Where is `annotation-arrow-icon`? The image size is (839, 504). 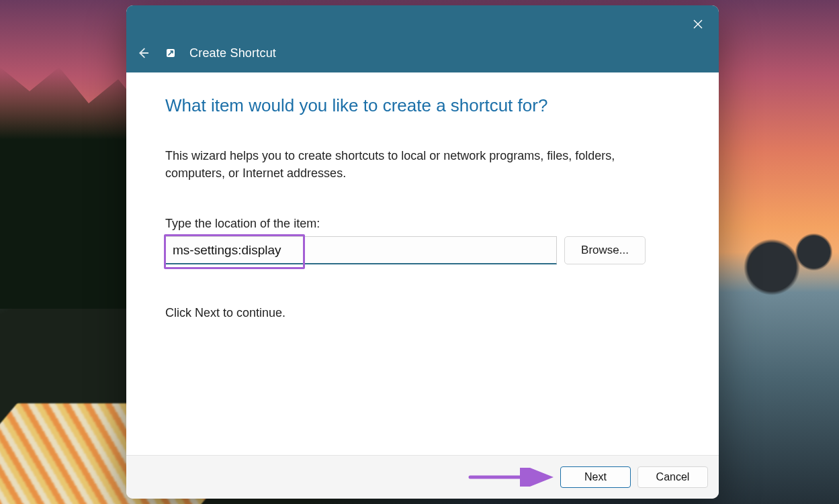 annotation-arrow-icon is located at coordinates (511, 477).